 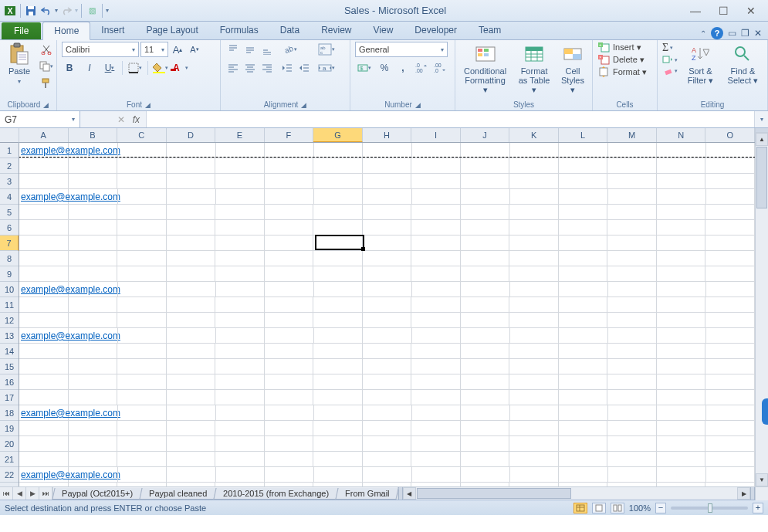 I want to click on cell-L22, so click(x=584, y=474).